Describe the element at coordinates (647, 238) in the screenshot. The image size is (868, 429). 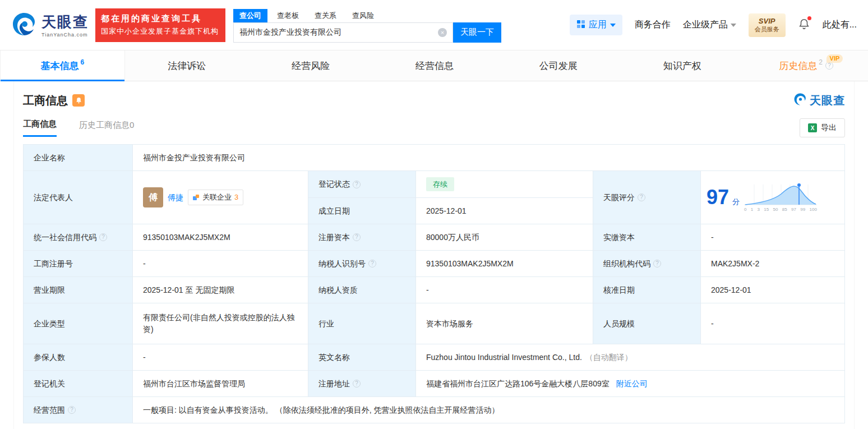
I see `field-label: 实缴资本` at that location.